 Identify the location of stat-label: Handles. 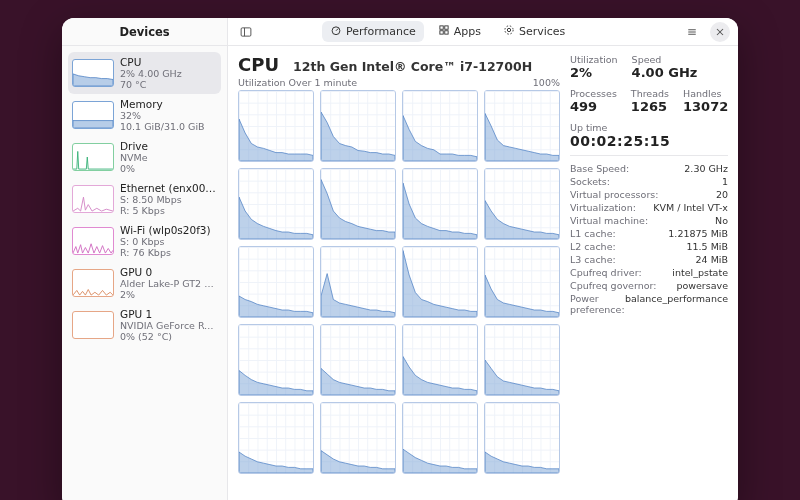
(706, 94).